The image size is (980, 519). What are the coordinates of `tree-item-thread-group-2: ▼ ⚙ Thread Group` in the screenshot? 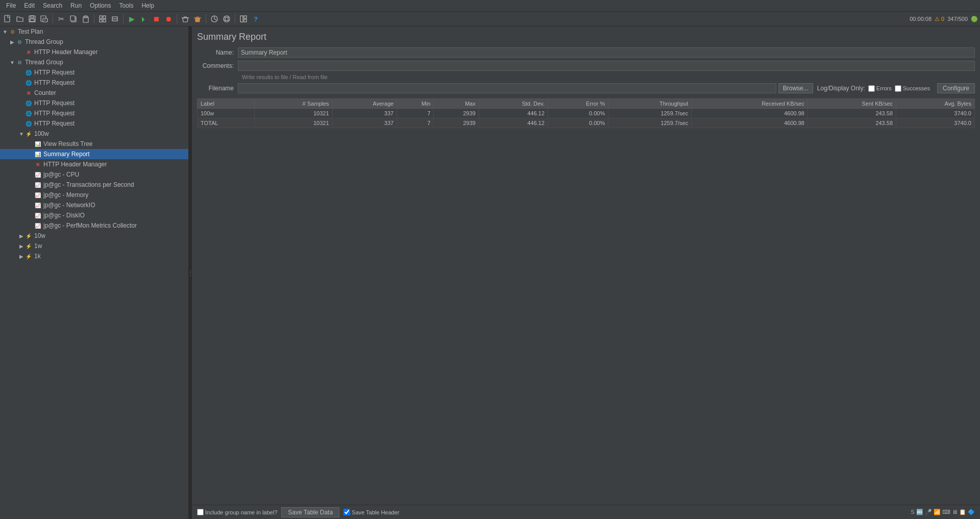 It's located at (94, 62).